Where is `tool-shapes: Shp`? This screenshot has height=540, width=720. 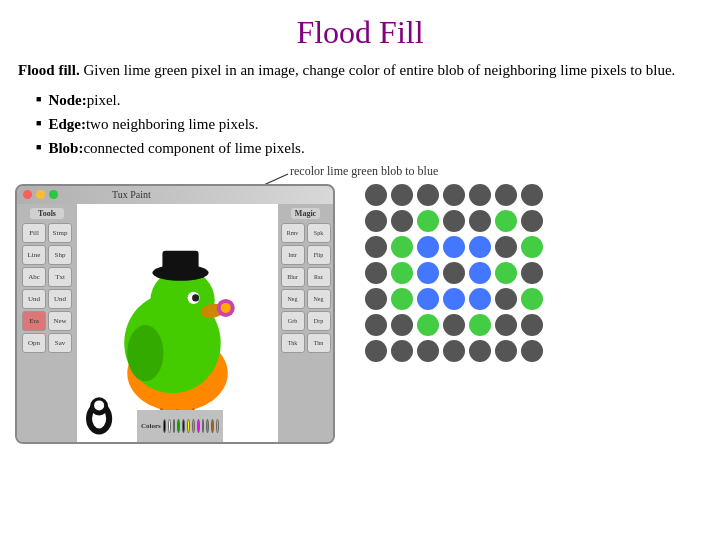 tool-shapes: Shp is located at coordinates (60, 255).